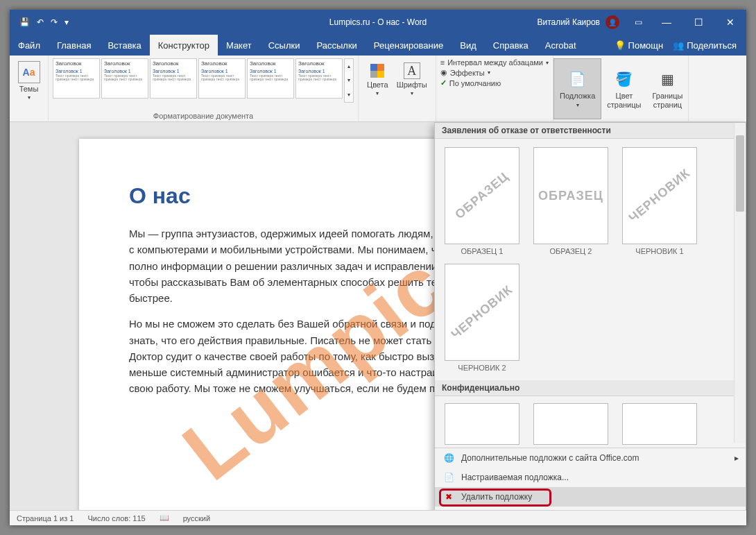  What do you see at coordinates (284, 45) in the screenshot?
I see `tab-references: Ссылки` at bounding box center [284, 45].